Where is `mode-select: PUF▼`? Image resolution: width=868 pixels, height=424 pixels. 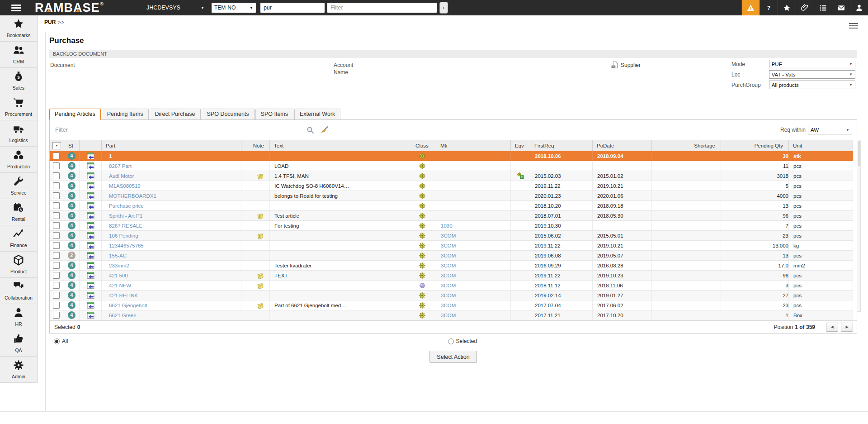
mode-select: PUF▼ is located at coordinates (812, 64).